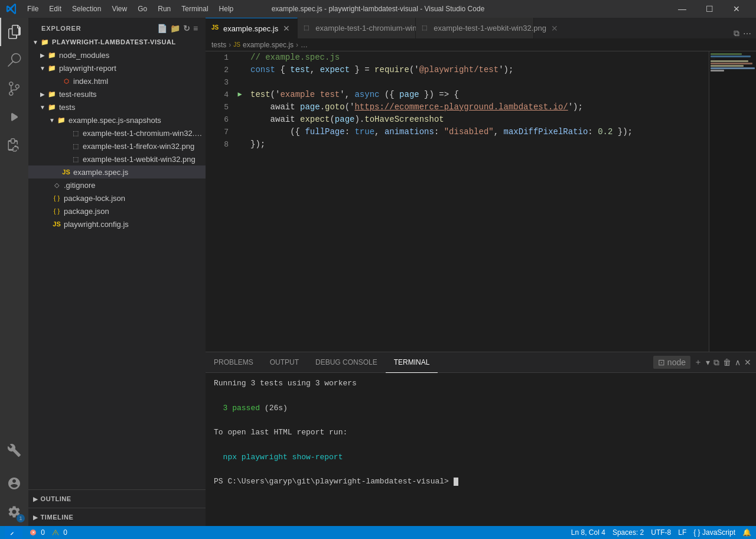  I want to click on cursor-position: Ln 8, Col 4, so click(588, 532).